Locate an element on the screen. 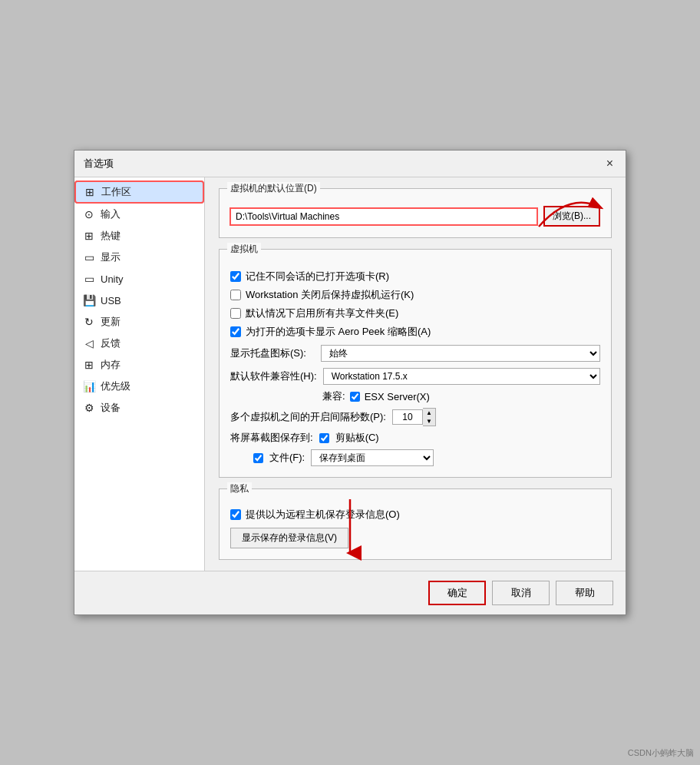 The image size is (700, 765). screenshot-clipboard-checkbox is located at coordinates (324, 438).